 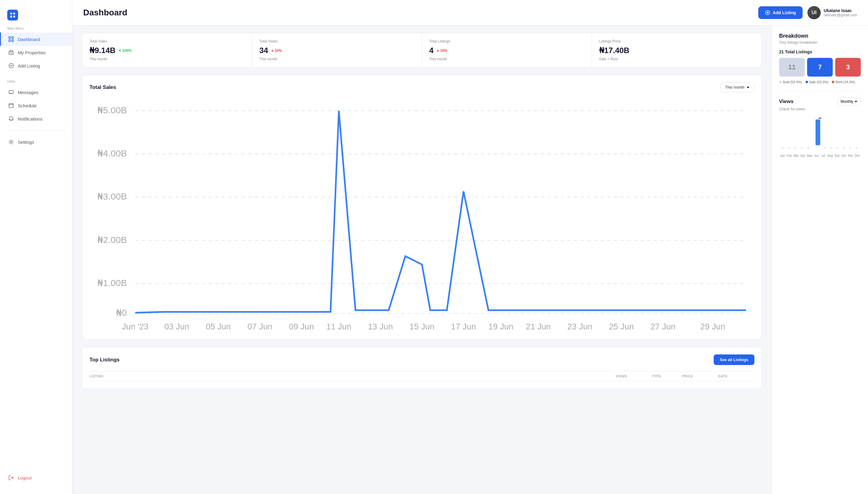 What do you see at coordinates (32, 53) in the screenshot?
I see `sidebar-item-my-properties-label: My Properties` at bounding box center [32, 53].